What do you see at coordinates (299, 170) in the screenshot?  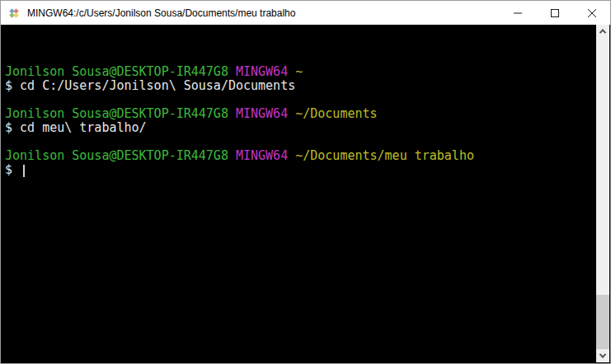 I see `command-line: $` at bounding box center [299, 170].